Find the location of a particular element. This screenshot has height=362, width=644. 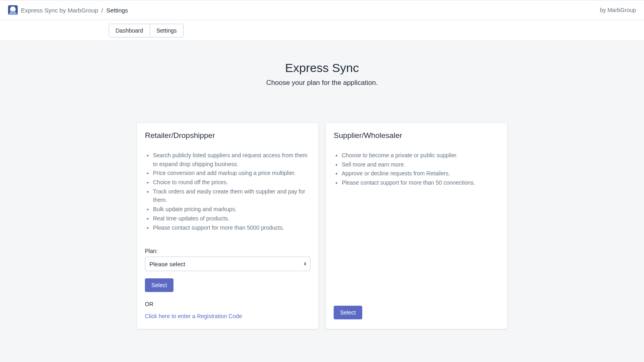

header-byline: by MarbGroup is located at coordinates (618, 10).